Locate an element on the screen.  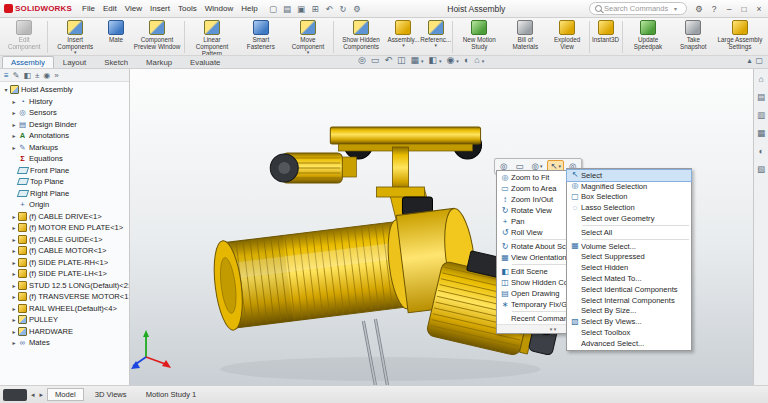
tab-markup: Markup is located at coordinates (159, 62).